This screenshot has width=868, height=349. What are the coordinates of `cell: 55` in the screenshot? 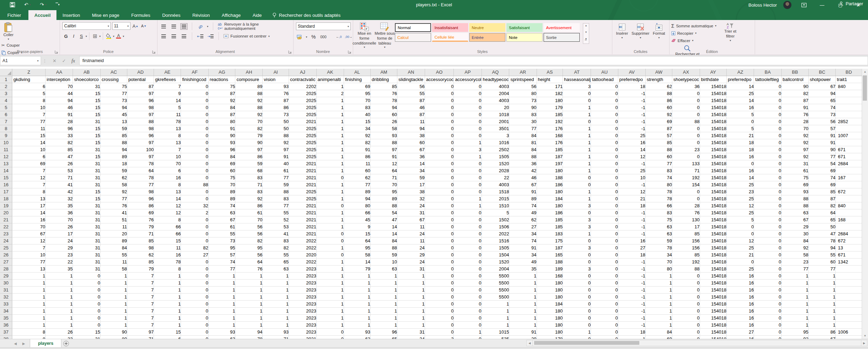 It's located at (276, 255).